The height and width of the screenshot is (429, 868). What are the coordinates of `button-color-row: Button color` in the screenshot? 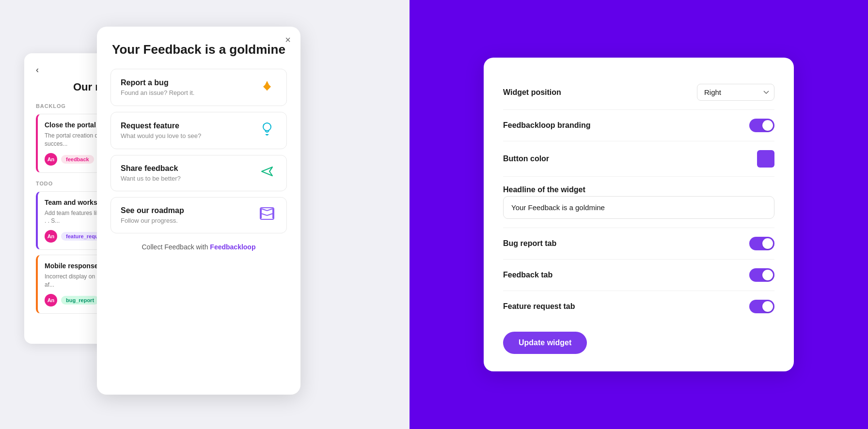 It's located at (639, 159).